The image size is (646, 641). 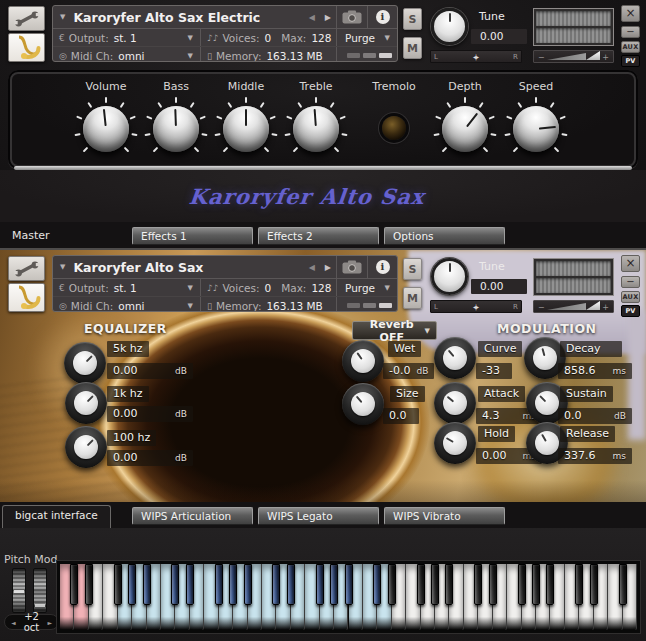 I want to click on hold-knob, so click(x=455, y=443).